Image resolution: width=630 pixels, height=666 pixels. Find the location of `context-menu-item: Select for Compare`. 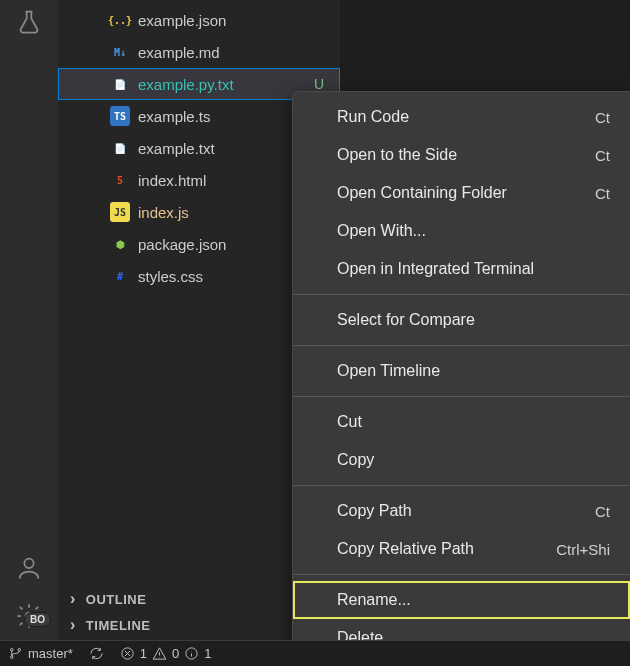

context-menu-item: Select for Compare is located at coordinates (462, 320).